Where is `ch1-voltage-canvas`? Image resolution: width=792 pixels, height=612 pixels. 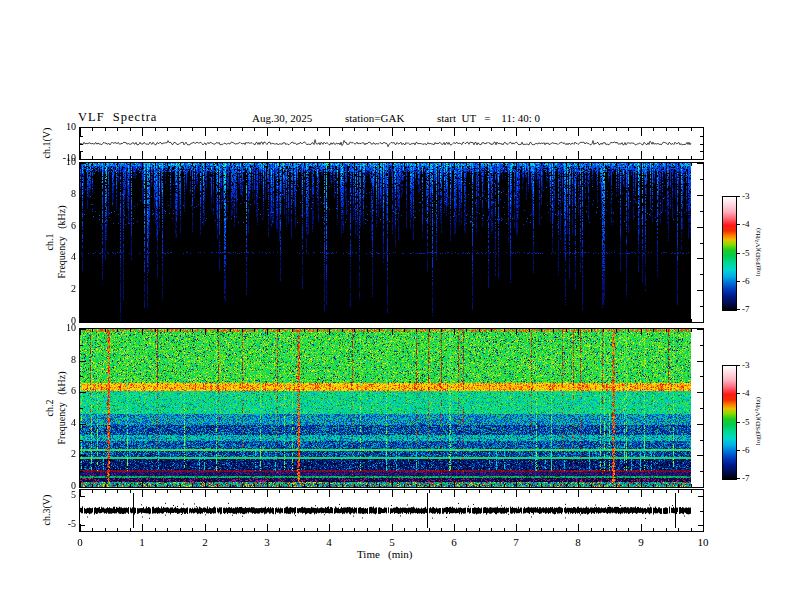
ch1-voltage-canvas is located at coordinates (392, 144).